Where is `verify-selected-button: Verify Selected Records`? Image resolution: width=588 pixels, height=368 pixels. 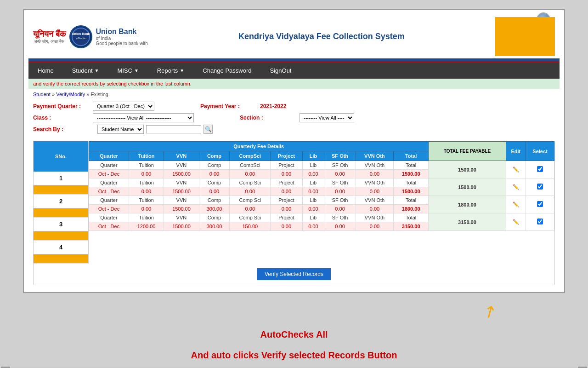 verify-selected-button: Verify Selected Records is located at coordinates (294, 274).